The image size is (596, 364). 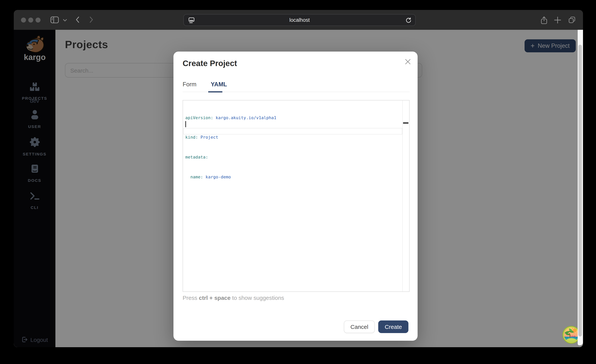 What do you see at coordinates (580, 191) in the screenshot?
I see `scrollbar-thumb` at bounding box center [580, 191].